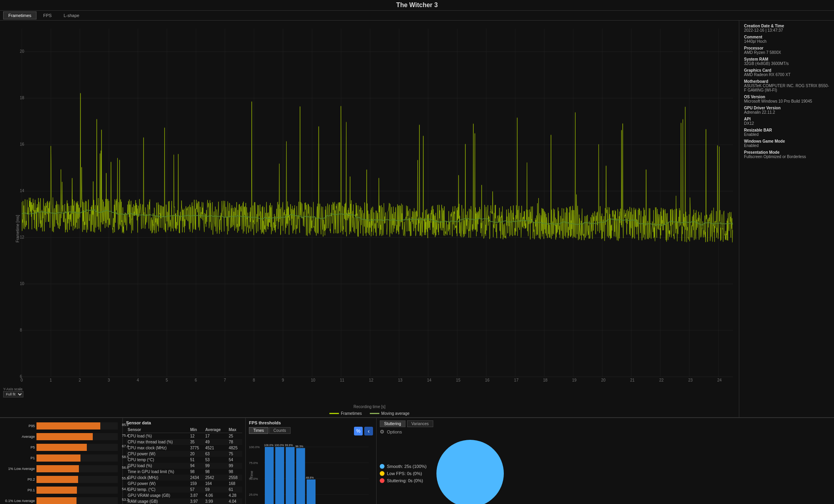 The image size is (834, 504). Describe the element at coordinates (786, 108) in the screenshot. I see `info-label: GPU Driver Version` at that location.